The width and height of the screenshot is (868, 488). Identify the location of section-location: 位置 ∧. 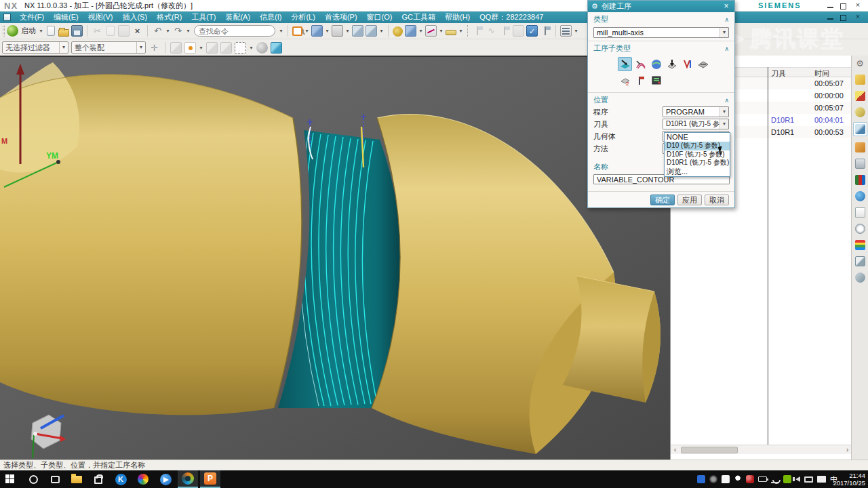
(661, 99).